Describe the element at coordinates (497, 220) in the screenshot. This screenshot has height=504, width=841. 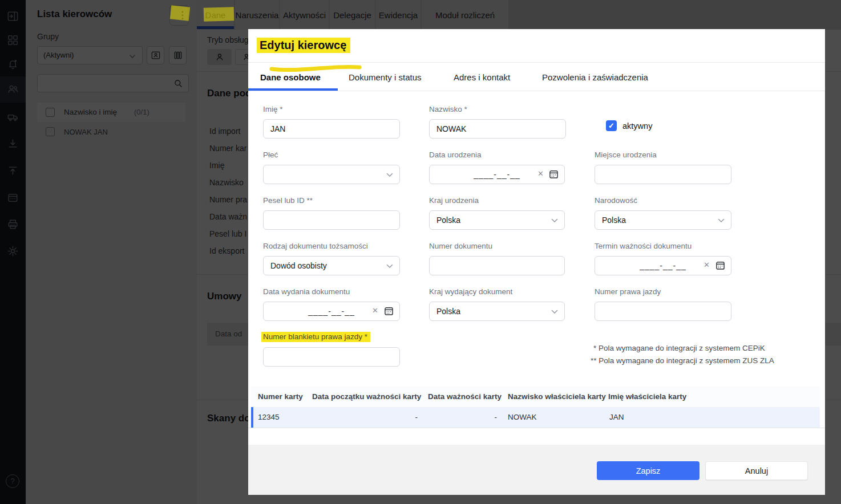
I see `kraj-urodzenia-select: Polska` at that location.